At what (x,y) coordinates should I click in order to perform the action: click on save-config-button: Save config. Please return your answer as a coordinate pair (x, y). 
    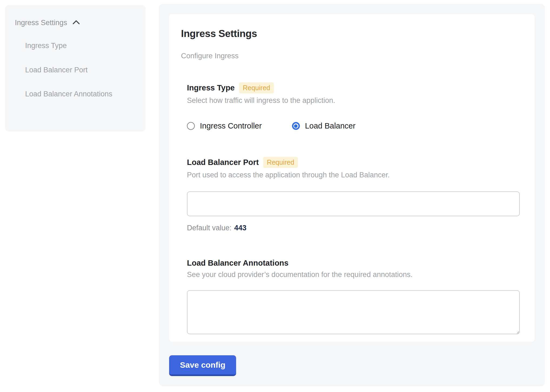
    Looking at the image, I should click on (203, 366).